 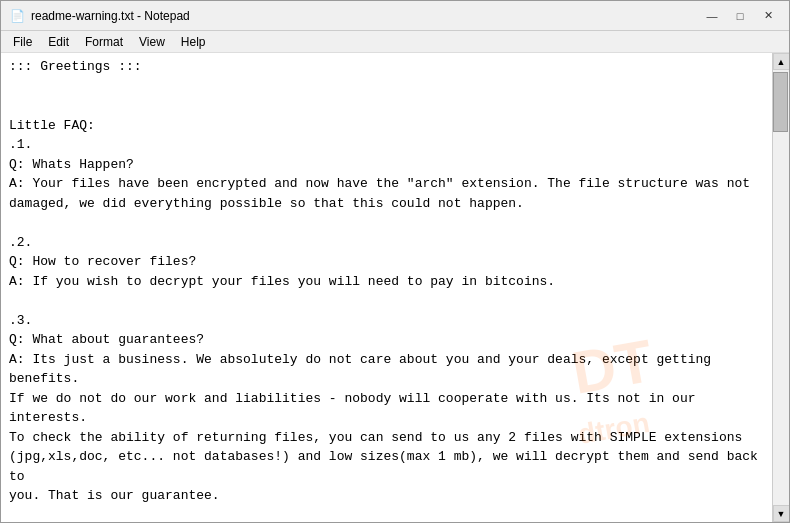 I want to click on window-controls: — □ ✕, so click(x=740, y=16).